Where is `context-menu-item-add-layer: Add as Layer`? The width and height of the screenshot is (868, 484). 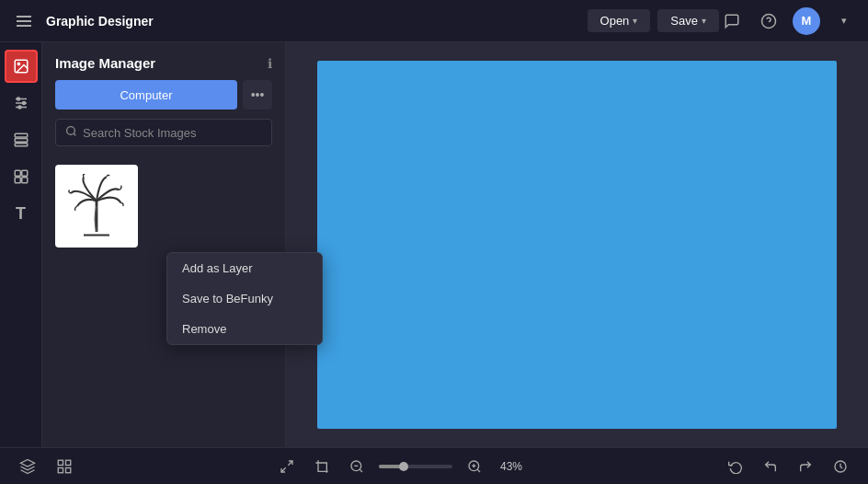
context-menu-item-add-layer: Add as Layer is located at coordinates (245, 269).